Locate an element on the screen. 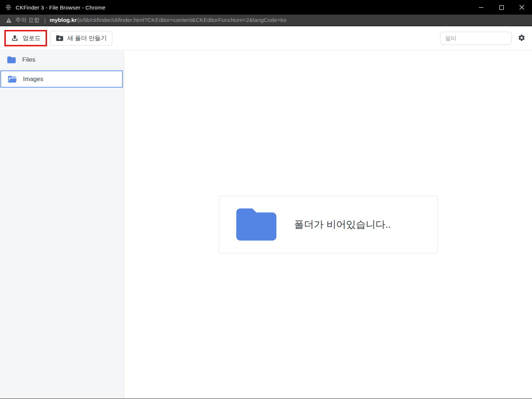 The image size is (532, 399). ckfinder-toolbar: 업로드 새 폴더 만들기 is located at coordinates (266, 38).